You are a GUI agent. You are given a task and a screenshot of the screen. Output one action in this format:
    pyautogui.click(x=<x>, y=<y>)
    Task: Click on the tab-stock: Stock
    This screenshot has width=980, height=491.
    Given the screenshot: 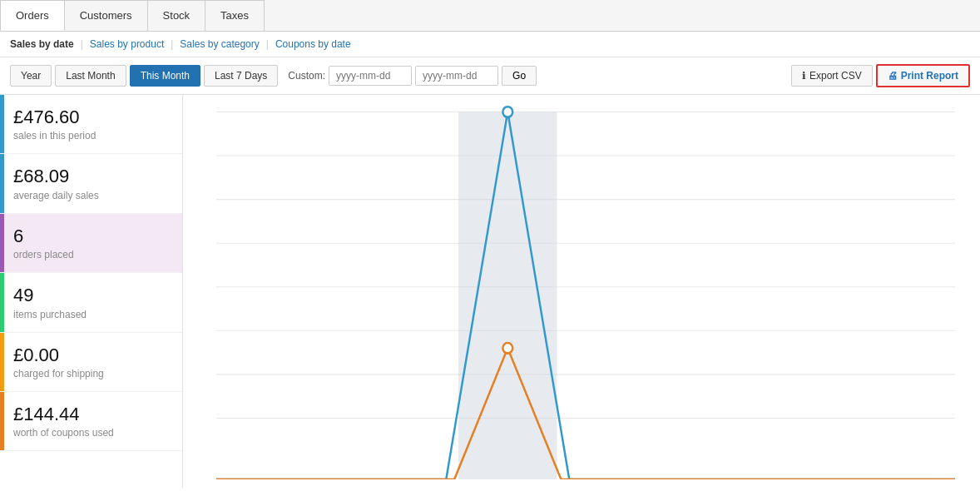 What is the action you would take?
    pyautogui.click(x=176, y=15)
    